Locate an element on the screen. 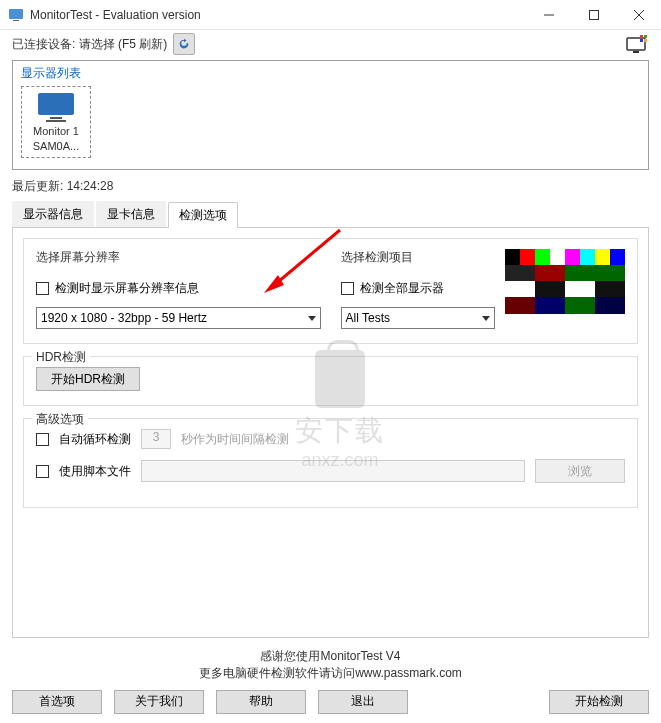 Image resolution: width=661 pixels, height=723 pixels. help-button: 帮助 is located at coordinates (261, 702).